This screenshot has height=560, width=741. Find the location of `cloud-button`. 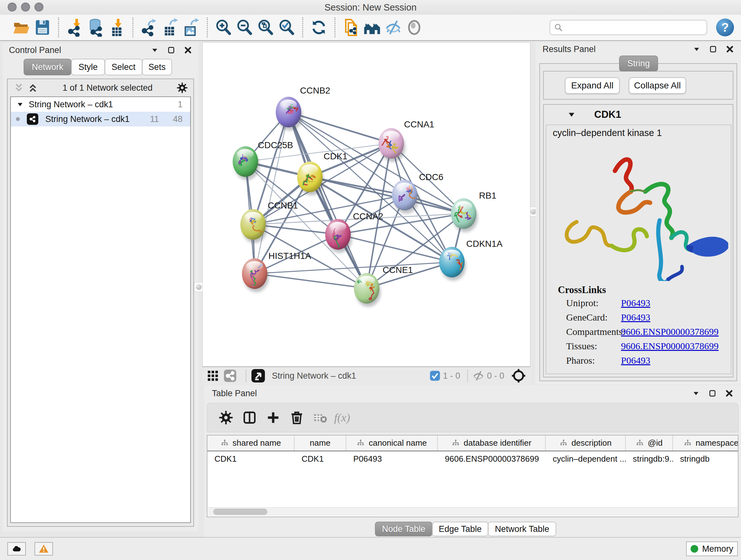

cloud-button is located at coordinates (17, 549).